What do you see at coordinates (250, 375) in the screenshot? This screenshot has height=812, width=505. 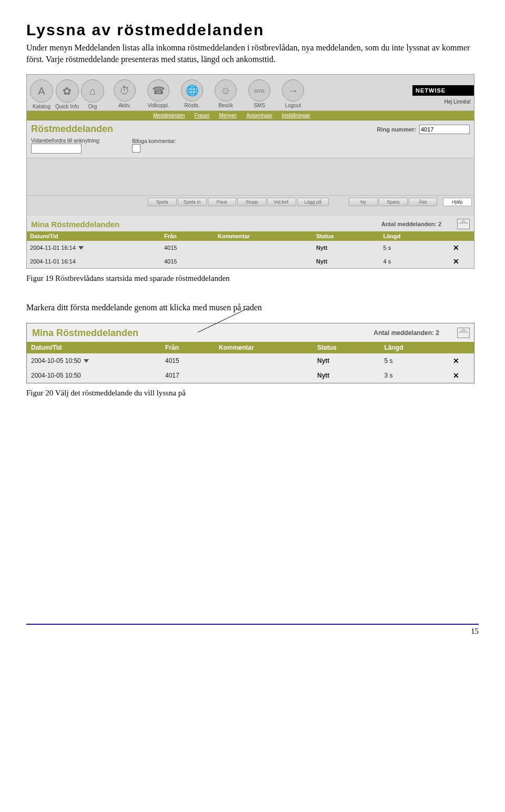 I see `table-row: 2004-10-05 10:50 4017 Nytt 3 s ✕` at bounding box center [250, 375].